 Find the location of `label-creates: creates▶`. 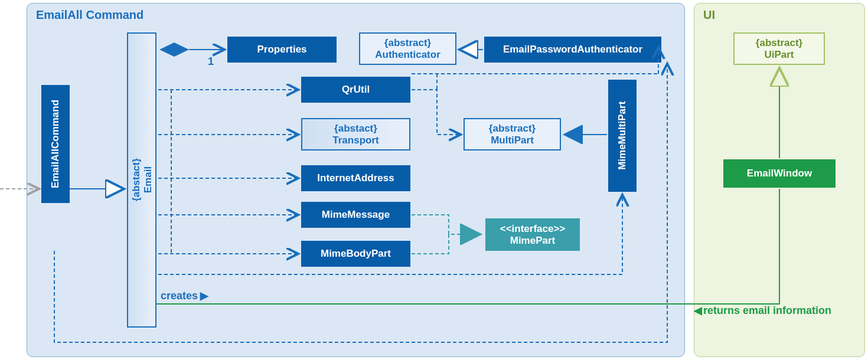

label-creates: creates▶ is located at coordinates (184, 296).